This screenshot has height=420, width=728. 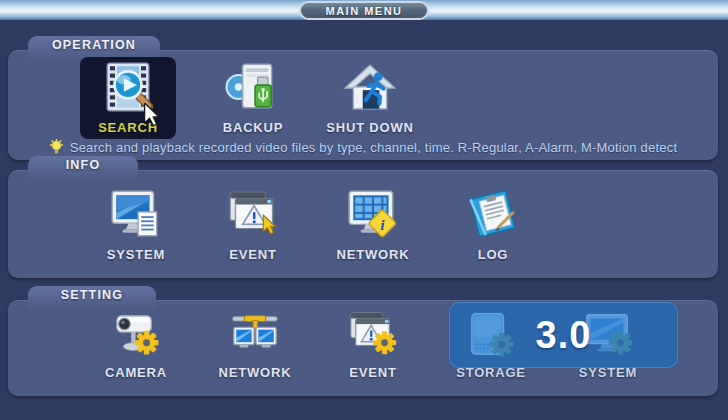 What do you see at coordinates (373, 224) in the screenshot?
I see `menu-item-info-network: i NETWORK` at bounding box center [373, 224].